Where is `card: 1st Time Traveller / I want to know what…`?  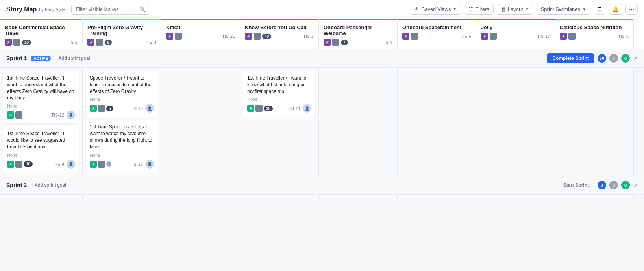
card: 1st Time Traveller / I want to know what… is located at coordinates (279, 94).